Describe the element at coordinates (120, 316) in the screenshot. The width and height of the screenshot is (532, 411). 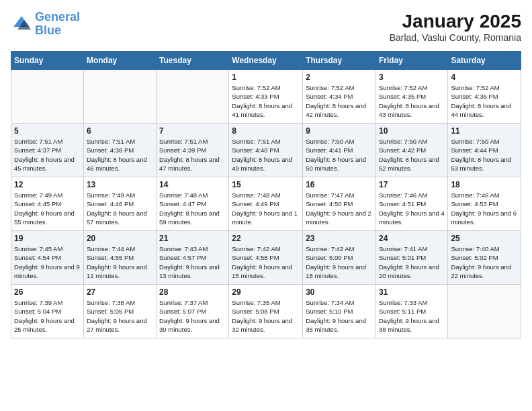
I see `cell-content: Sunrise: 7:38 AM Sunset: 5:05 PM Dayligh…` at that location.